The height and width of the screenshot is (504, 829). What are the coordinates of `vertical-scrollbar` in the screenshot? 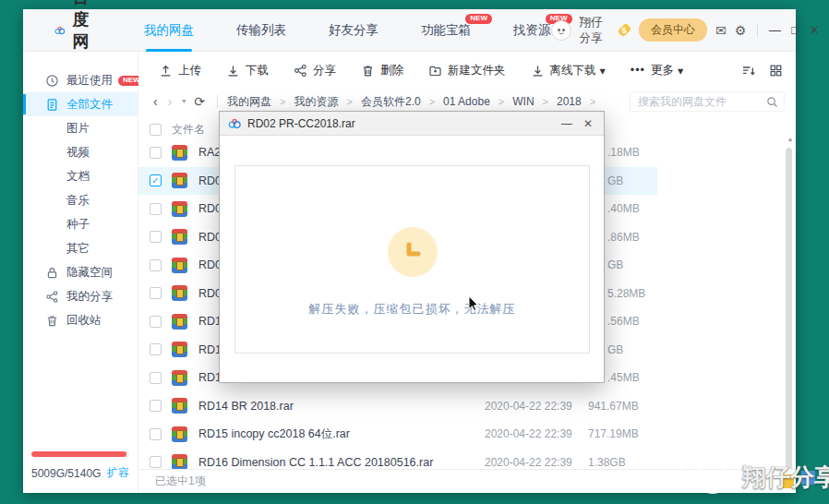 It's located at (788, 310).